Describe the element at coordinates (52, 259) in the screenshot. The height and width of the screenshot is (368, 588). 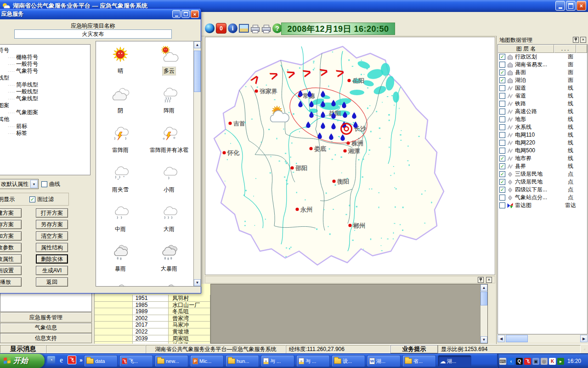
I see `button-删除实体: 删除实体` at that location.